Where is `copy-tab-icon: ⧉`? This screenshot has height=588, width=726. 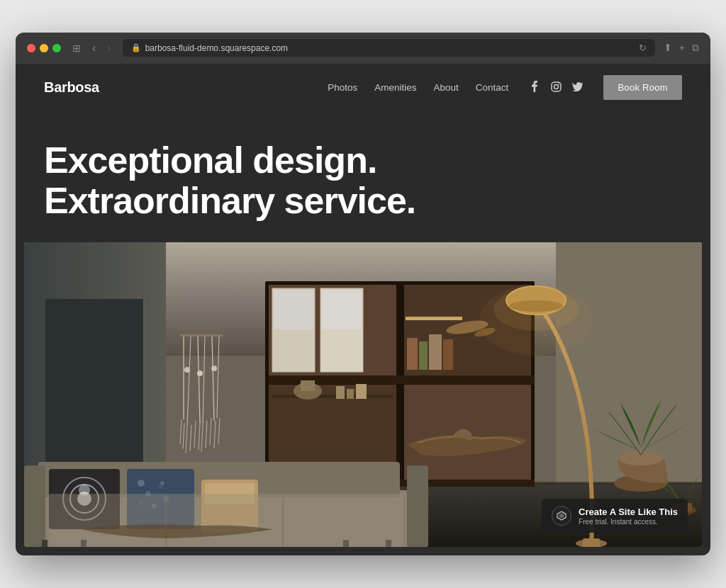 copy-tab-icon: ⧉ is located at coordinates (696, 48).